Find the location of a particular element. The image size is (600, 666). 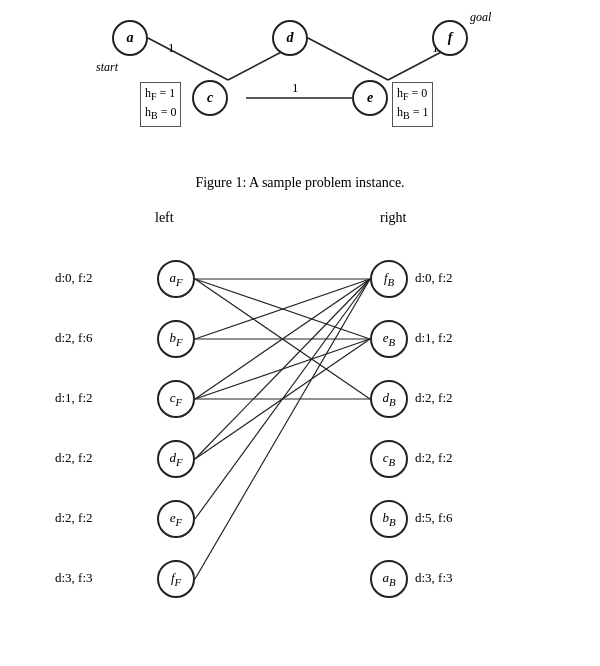

label-bB-right: d:5, f:6 is located at coordinates (434, 518).